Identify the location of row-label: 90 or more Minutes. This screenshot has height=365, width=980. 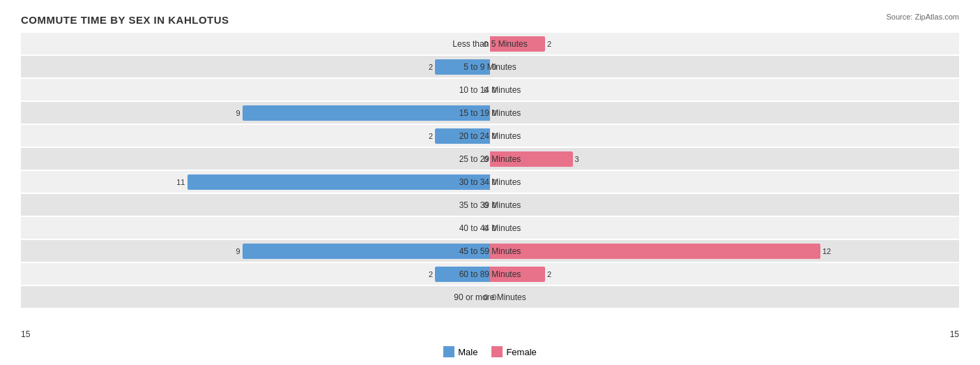
(489, 297).